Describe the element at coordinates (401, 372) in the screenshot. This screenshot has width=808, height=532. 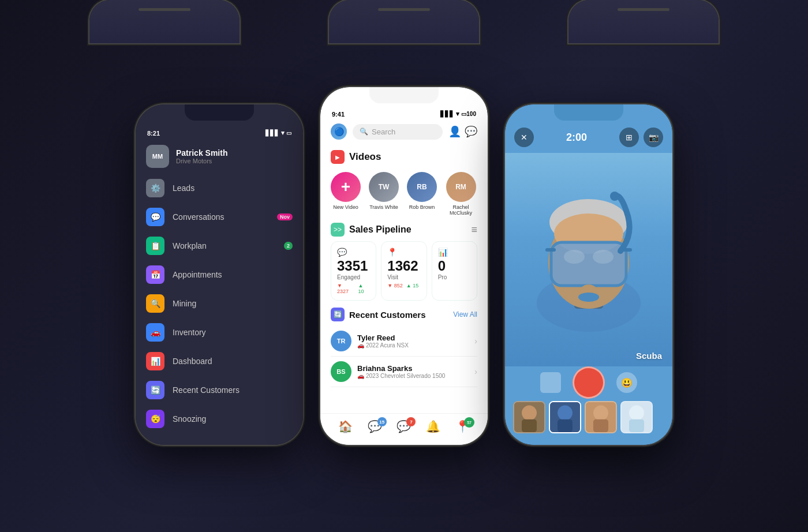
I see `briahna-info: Briahna Sparks 🚗 2023 Chevrolet Silverad…` at that location.